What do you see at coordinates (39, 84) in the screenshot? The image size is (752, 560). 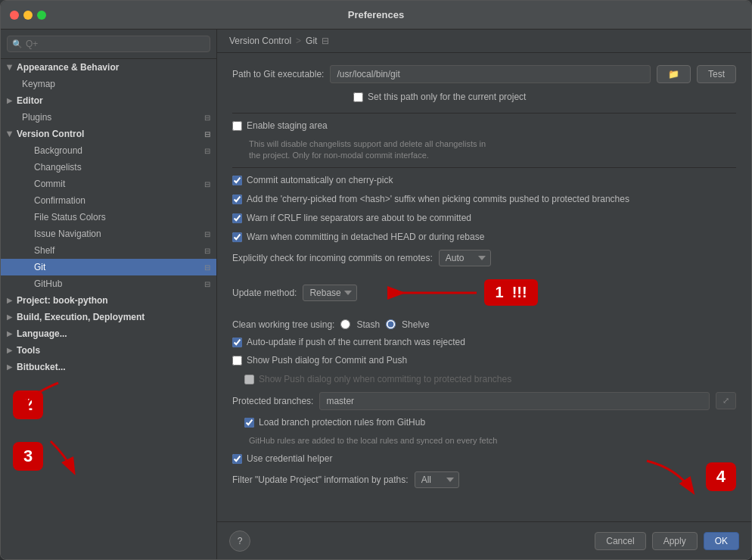 I see `sidebar-item-label: Keymap` at bounding box center [39, 84].